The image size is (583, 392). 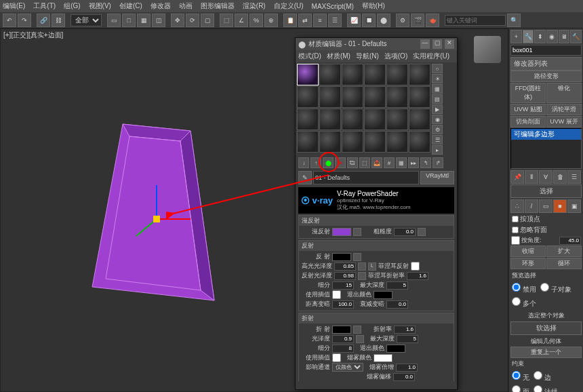 I want to click on render-setup-button: ⚙, so click(x=403, y=20).